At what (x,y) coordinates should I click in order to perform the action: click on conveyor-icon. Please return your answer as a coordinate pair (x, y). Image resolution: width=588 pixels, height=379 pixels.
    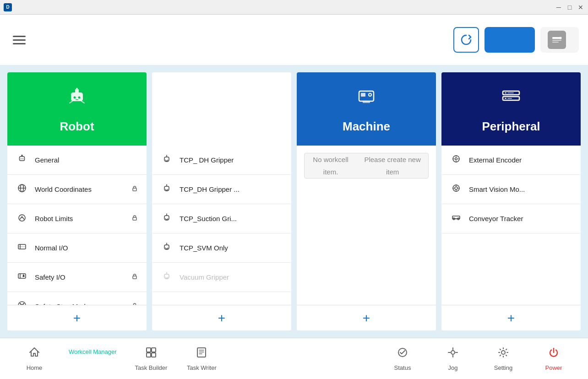
    Looking at the image, I should click on (456, 219).